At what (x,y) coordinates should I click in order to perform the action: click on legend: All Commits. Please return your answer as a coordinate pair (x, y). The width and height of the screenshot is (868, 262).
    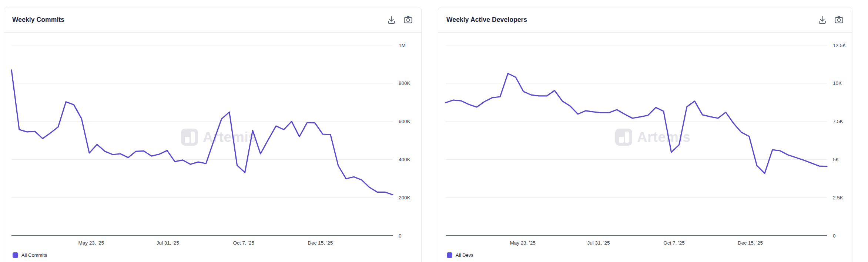
    Looking at the image, I should click on (30, 255).